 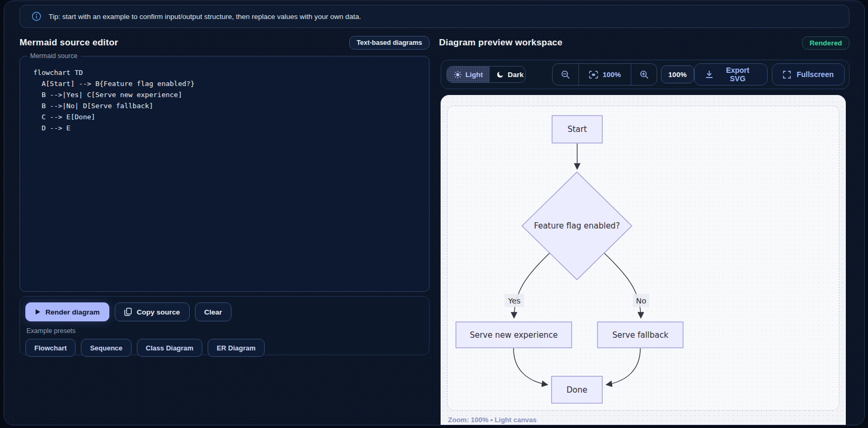 I want to click on zoom-level-indicator: 100%, so click(x=677, y=74).